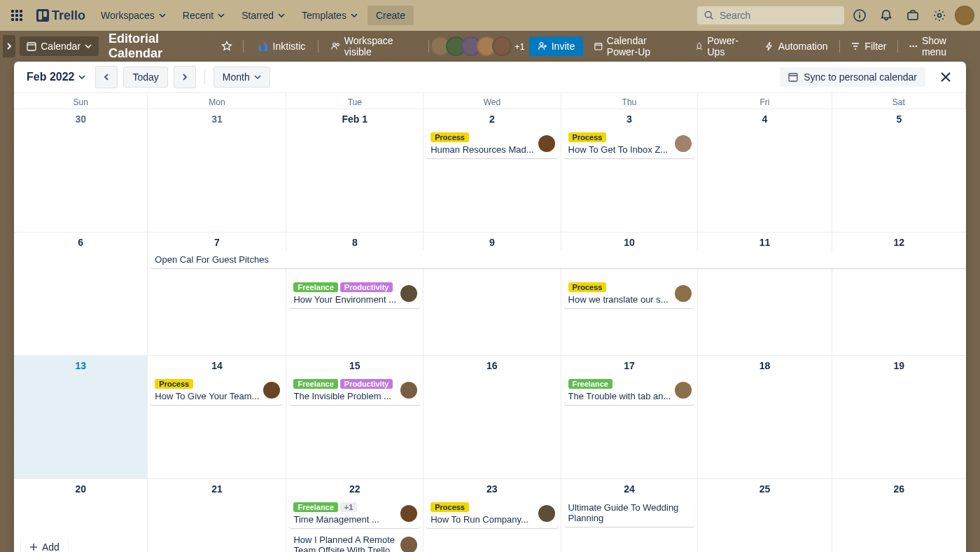 The width and height of the screenshot is (980, 552). Describe the element at coordinates (59, 46) in the screenshot. I see `view-switcher: Calendar` at that location.